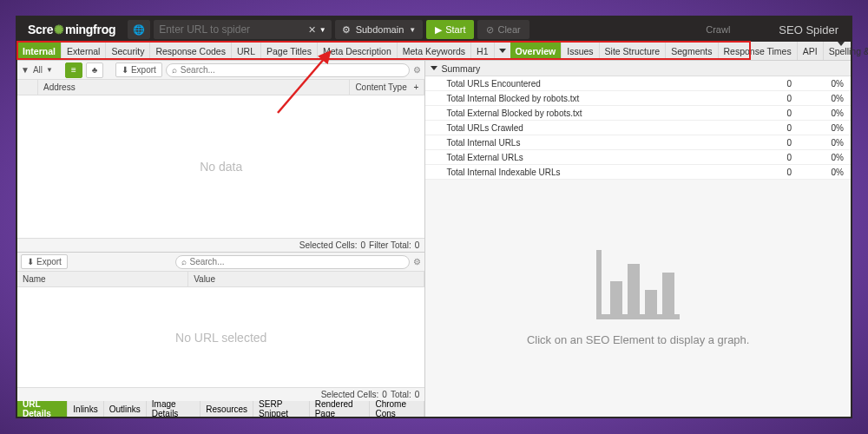 This screenshot has height=434, width=868. I want to click on lower-search-input, so click(297, 262).